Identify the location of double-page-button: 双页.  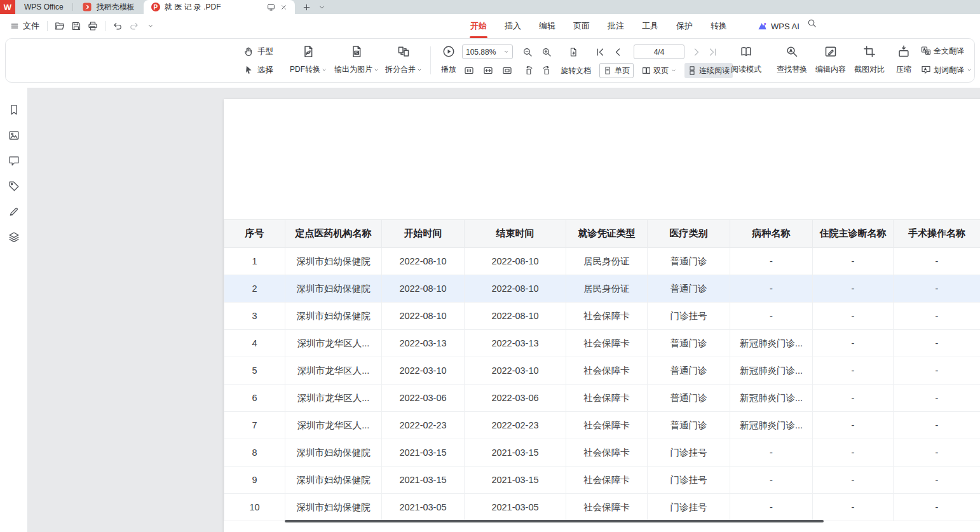
(659, 71).